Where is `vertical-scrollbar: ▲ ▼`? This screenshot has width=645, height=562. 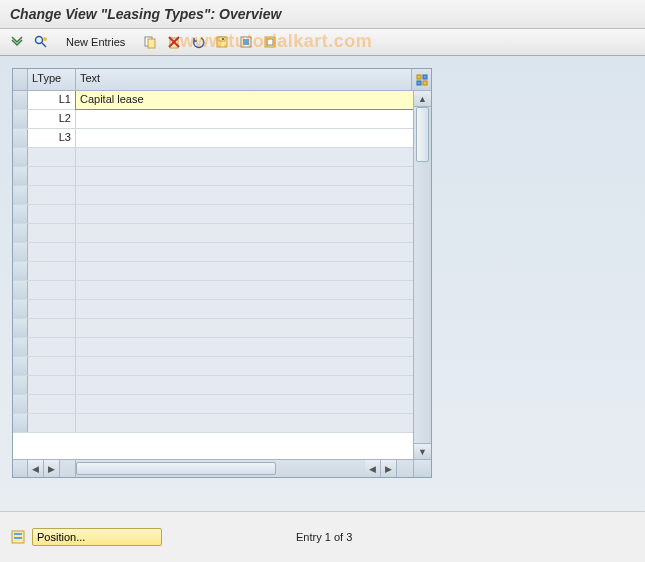
vertical-scrollbar: ▲ ▼ is located at coordinates (422, 275).